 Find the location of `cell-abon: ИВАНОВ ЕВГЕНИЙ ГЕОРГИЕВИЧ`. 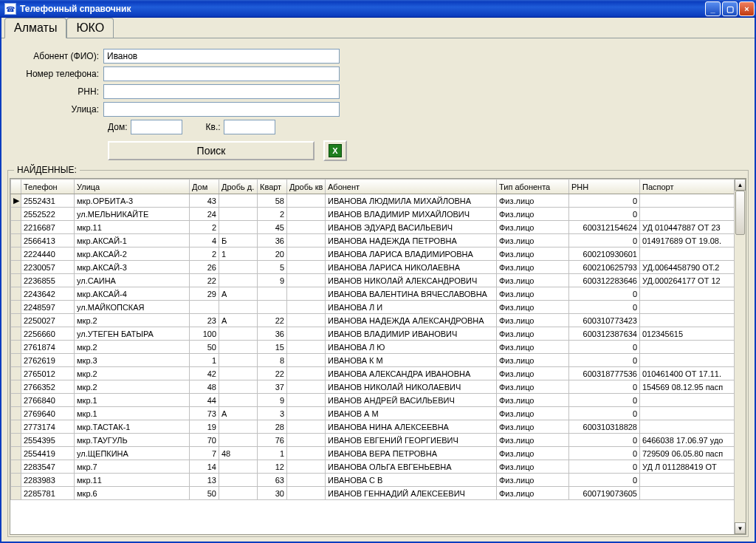

cell-abon: ИВАНОВ ЕВГЕНИЙ ГЕОРГИЕВИЧ is located at coordinates (411, 440).